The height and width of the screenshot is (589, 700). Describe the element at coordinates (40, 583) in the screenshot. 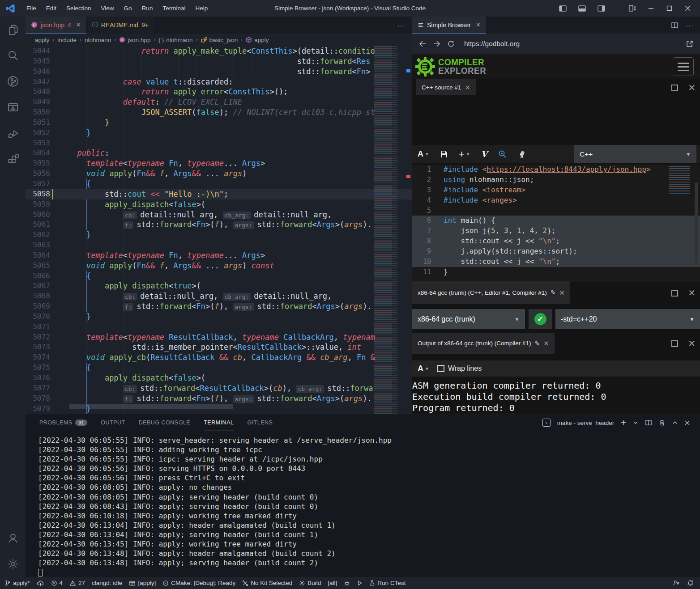

I see `status-item-cloud-upload` at that location.